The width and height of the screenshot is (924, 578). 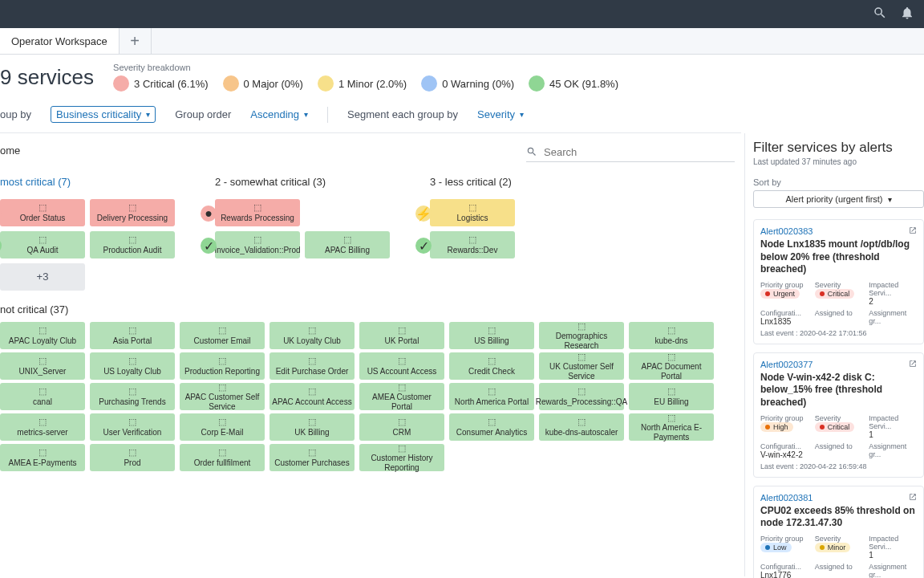 What do you see at coordinates (472, 245) in the screenshot?
I see `service-card: ⬚Rewards::Dev` at bounding box center [472, 245].